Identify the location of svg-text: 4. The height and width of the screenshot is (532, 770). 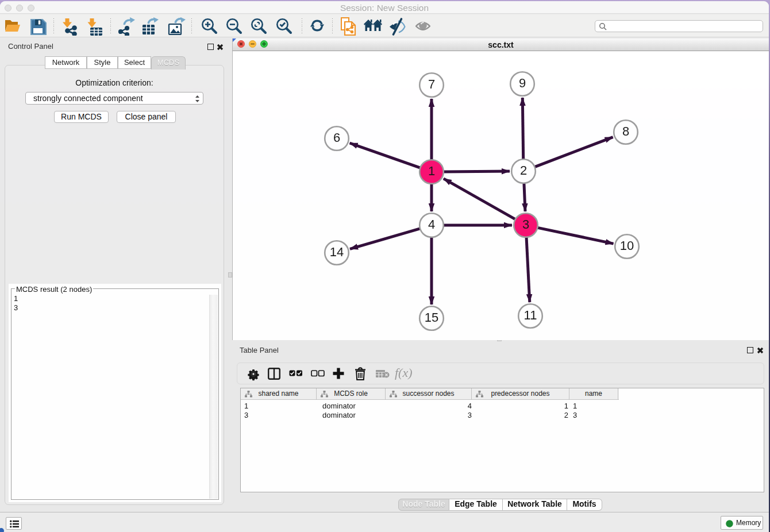
(432, 224).